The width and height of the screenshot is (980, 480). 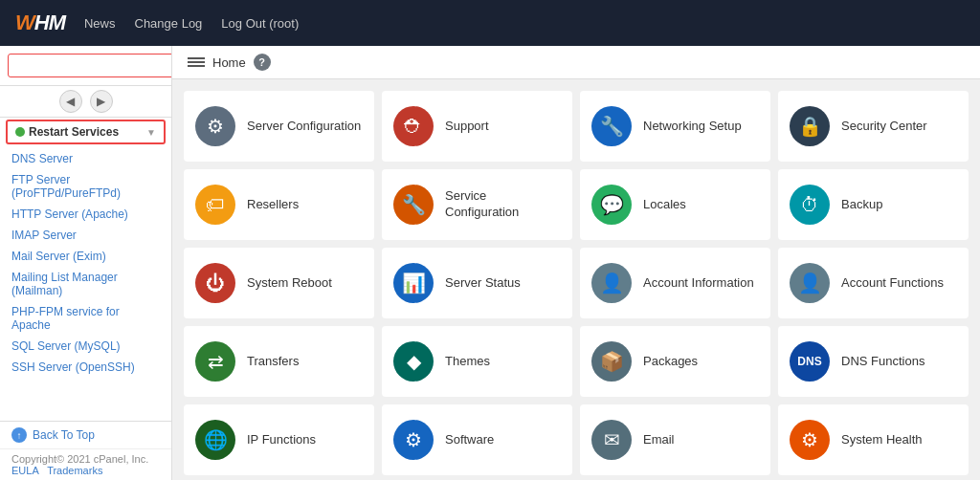 What do you see at coordinates (892, 283) in the screenshot?
I see `grid-item-label: Account Functions` at bounding box center [892, 283].